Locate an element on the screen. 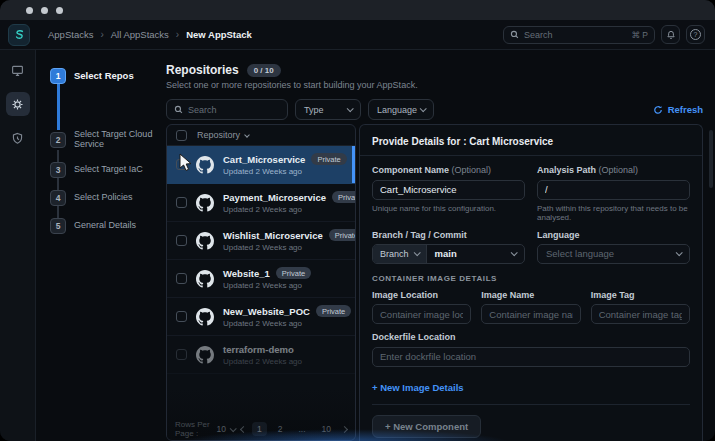 This screenshot has height=441, width=715. optional-hint: (Optional) is located at coordinates (619, 170).